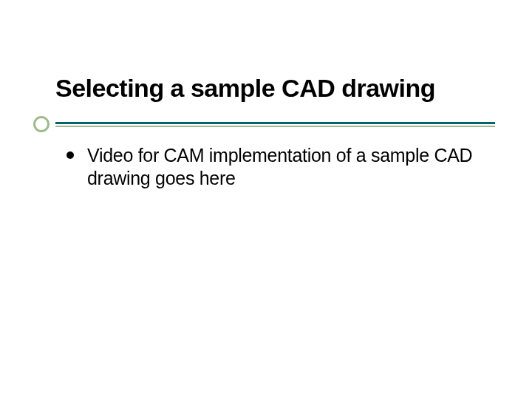  I want to click on title-underline, so click(265, 123).